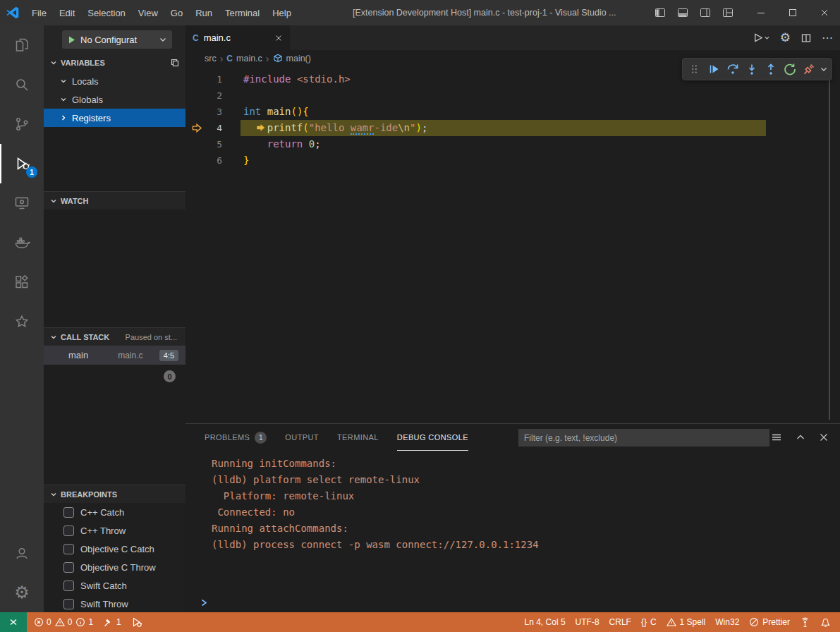 Image resolution: width=840 pixels, height=632 pixels. What do you see at coordinates (660, 13) in the screenshot?
I see `toggle-sidebar-icon` at bounding box center [660, 13].